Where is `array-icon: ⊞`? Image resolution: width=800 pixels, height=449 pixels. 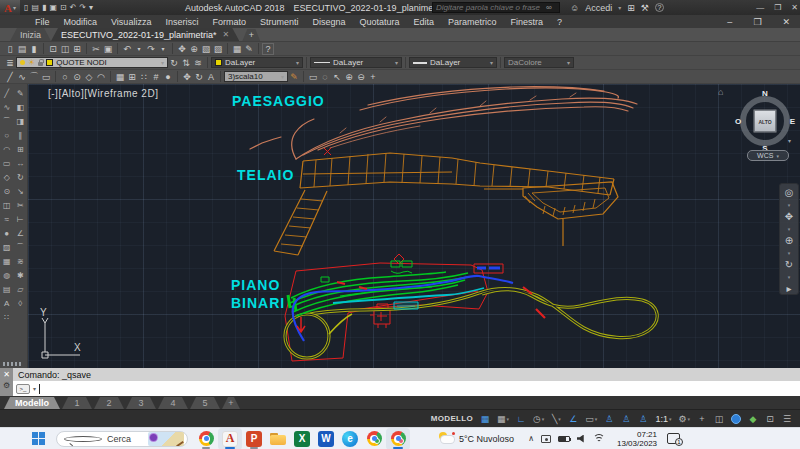
array-icon: ⊞ is located at coordinates (20, 150).